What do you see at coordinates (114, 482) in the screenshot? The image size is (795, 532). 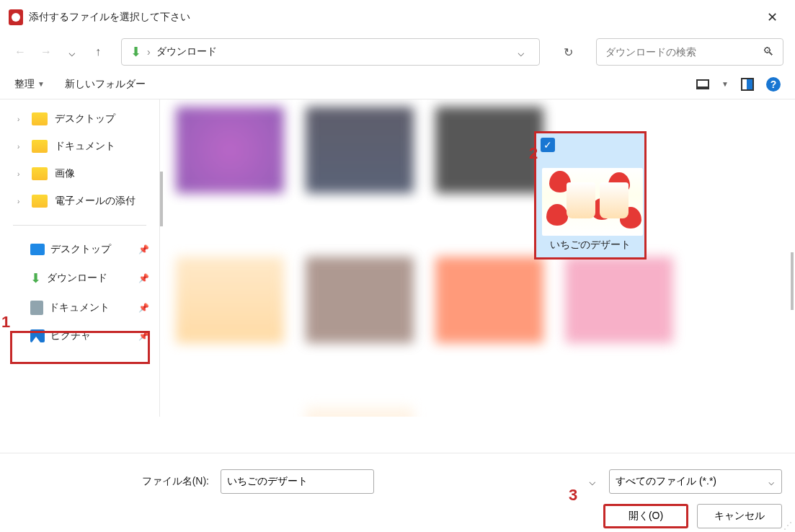 I see `filename-label: ファイル名(N):` at bounding box center [114, 482].